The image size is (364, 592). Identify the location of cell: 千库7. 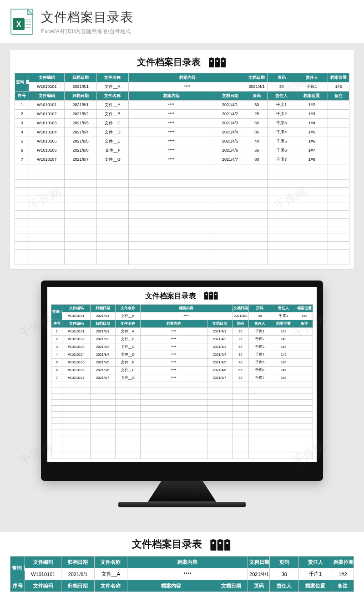
(260, 378).